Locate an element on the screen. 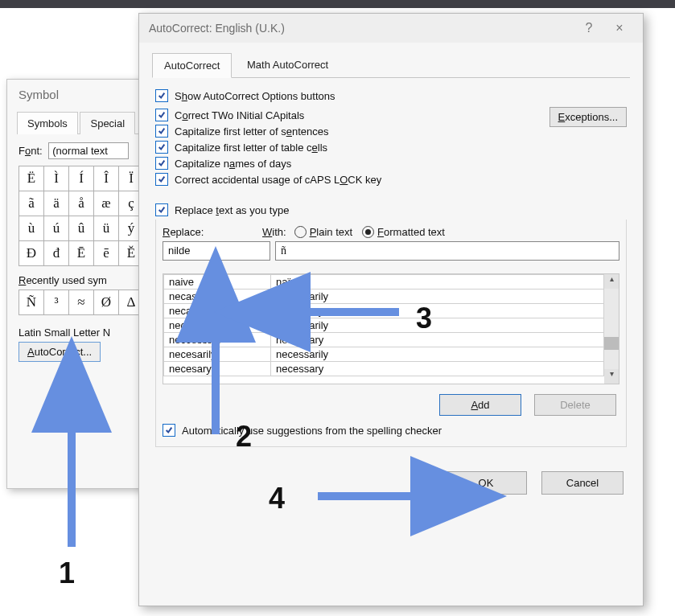  glyph-cell: û is located at coordinates (82, 228).